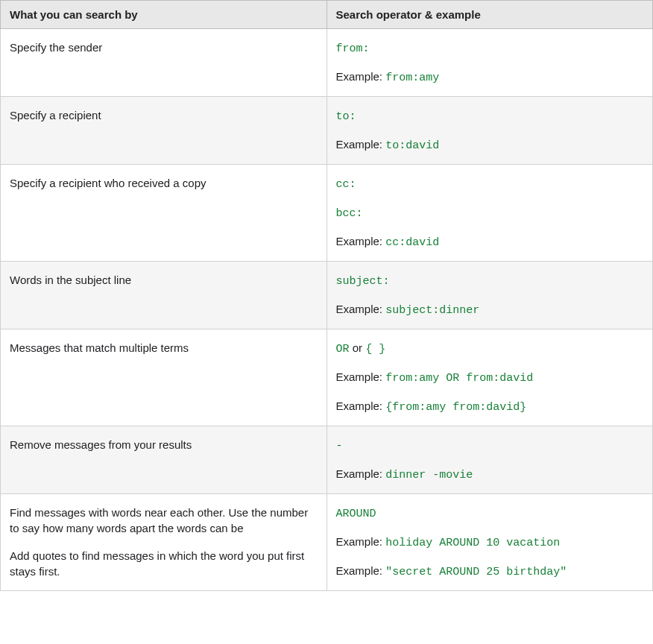 The height and width of the screenshot is (644, 653). What do you see at coordinates (490, 461) in the screenshot?
I see `operator-cell: -Example: dinner -movie` at bounding box center [490, 461].